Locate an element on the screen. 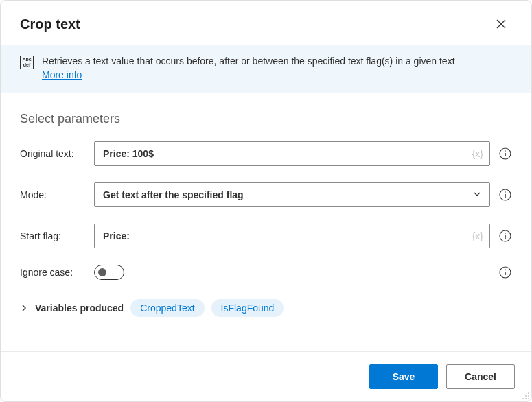 The image size is (532, 402). variables-produced-row: Variables produced CroppedText IsFlagFou… is located at coordinates (266, 308).